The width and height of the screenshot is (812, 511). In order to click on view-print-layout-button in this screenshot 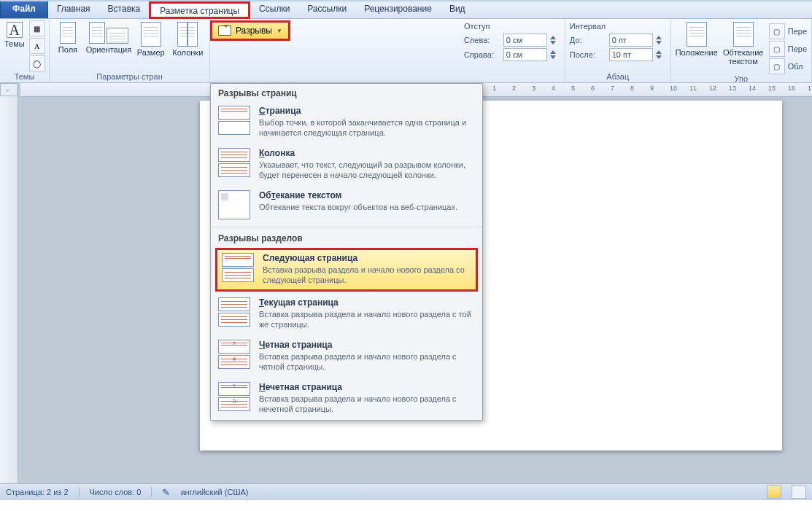, I will do `click(774, 492)`.